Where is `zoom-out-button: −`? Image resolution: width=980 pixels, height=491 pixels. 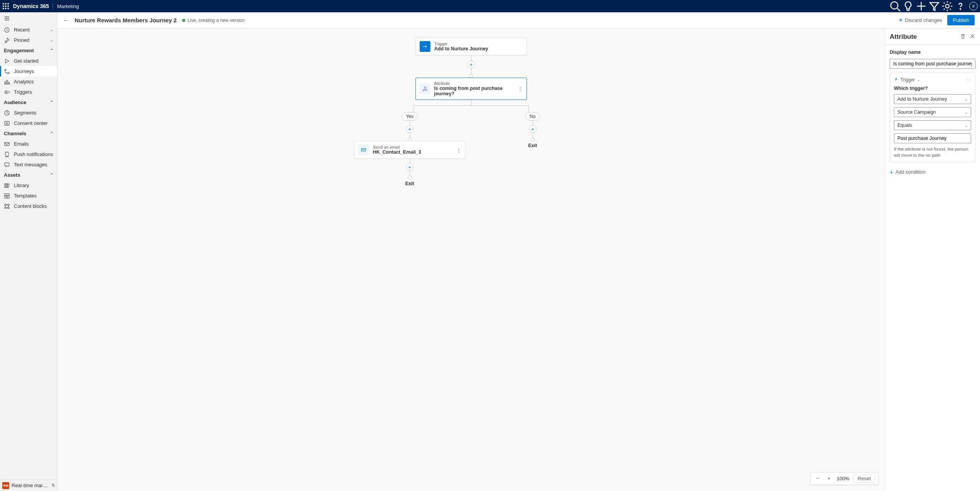 zoom-out-button: − is located at coordinates (817, 479).